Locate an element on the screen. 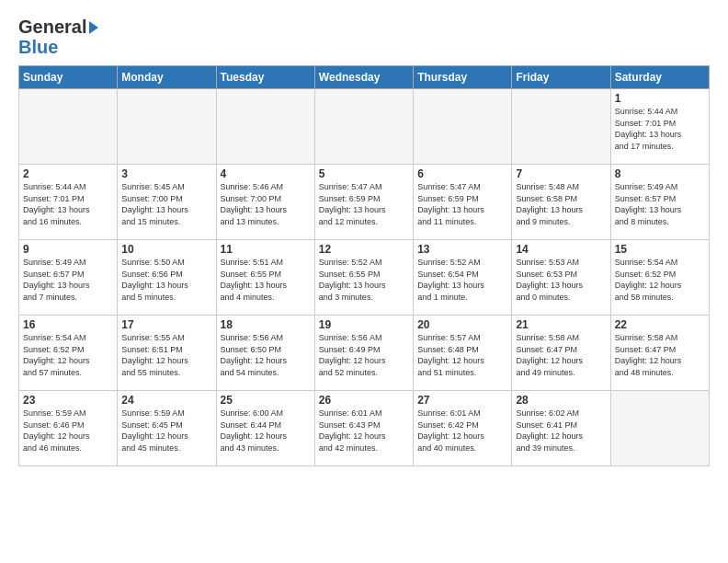 This screenshot has height=563, width=728. day-number: 6 is located at coordinates (462, 174).